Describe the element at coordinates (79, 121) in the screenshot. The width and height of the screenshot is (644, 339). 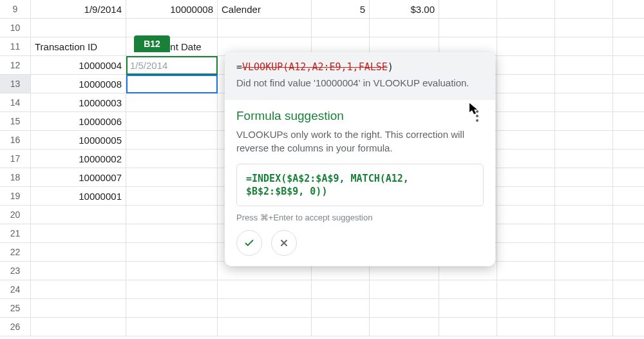
I see `cell: 10000006` at that location.